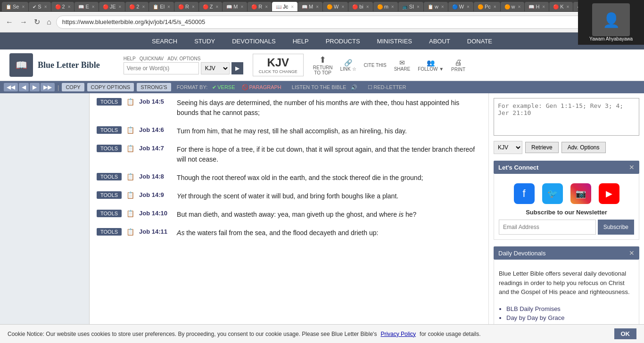 The height and width of the screenshot is (343, 644). What do you see at coordinates (9, 22) in the screenshot?
I see `back-button: ←` at bounding box center [9, 22].